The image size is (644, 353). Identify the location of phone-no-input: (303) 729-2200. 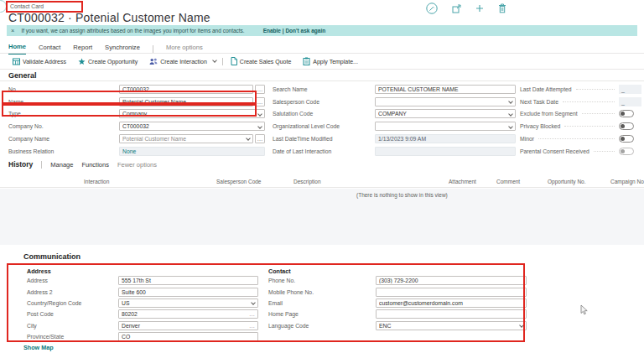
(451, 280).